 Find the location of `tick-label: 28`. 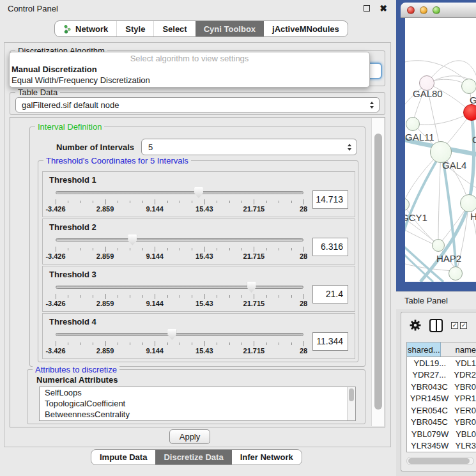

tick-label: 28 is located at coordinates (303, 351).